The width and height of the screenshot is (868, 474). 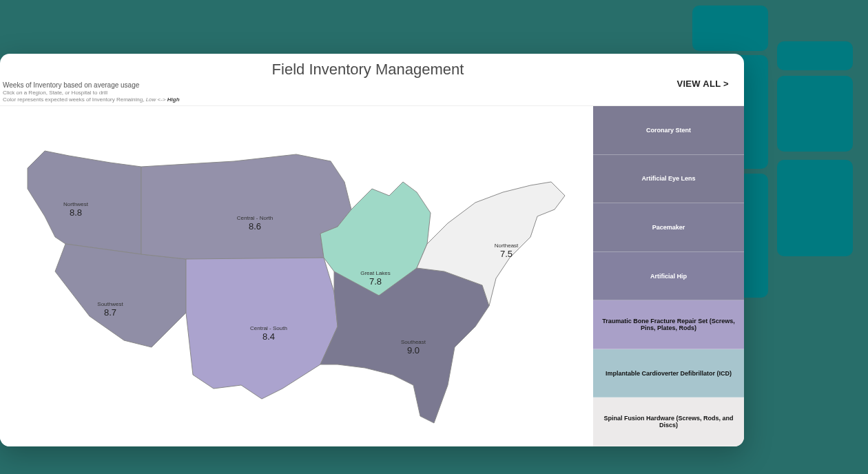 I want to click on legend-low: Low, so click(x=152, y=99).